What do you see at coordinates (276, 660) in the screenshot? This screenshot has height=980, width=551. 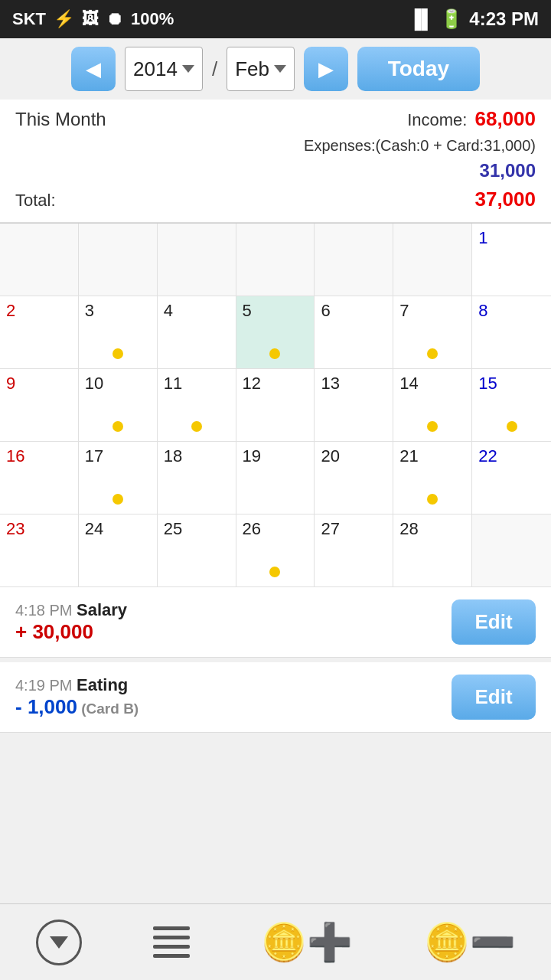 I see `transactions-list: 4:18 PM Salary+ 30,000Edit4:19 PM Eating…` at bounding box center [276, 660].